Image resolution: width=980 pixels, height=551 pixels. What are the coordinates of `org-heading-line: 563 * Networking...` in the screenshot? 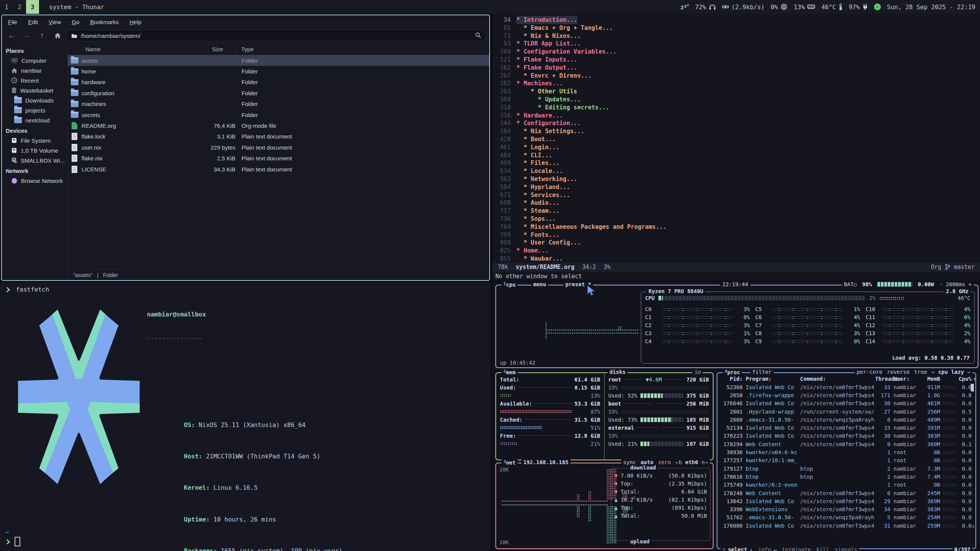 It's located at (736, 179).